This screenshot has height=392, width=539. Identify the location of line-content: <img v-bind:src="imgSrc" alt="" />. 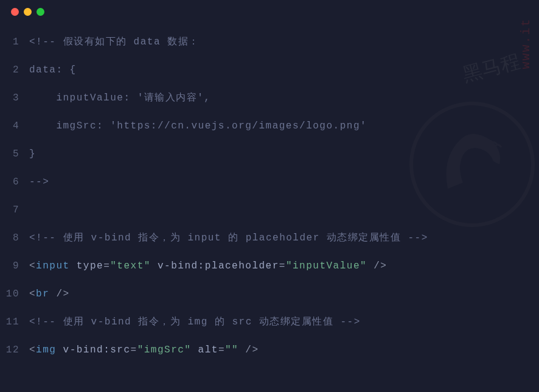
(144, 350).